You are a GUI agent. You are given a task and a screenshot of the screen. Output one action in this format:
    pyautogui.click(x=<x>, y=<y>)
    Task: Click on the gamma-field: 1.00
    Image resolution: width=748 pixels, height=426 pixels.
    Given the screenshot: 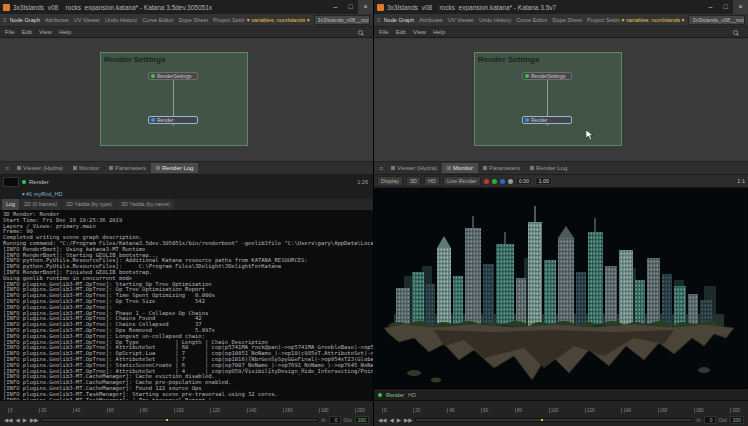 What is the action you would take?
    pyautogui.click(x=544, y=181)
    